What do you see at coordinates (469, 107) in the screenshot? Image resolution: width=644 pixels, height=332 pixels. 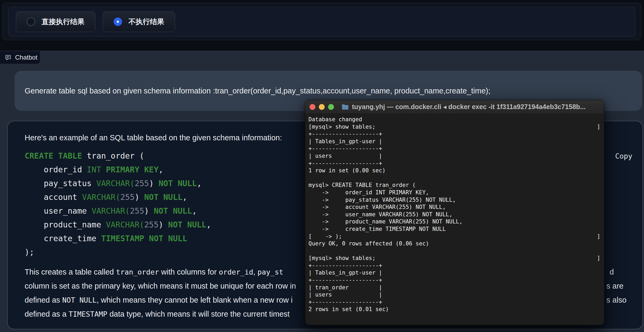 I see `terminal-title: tuyang.yhj — com.docker.cli ◂ docker exe…` at bounding box center [469, 107].